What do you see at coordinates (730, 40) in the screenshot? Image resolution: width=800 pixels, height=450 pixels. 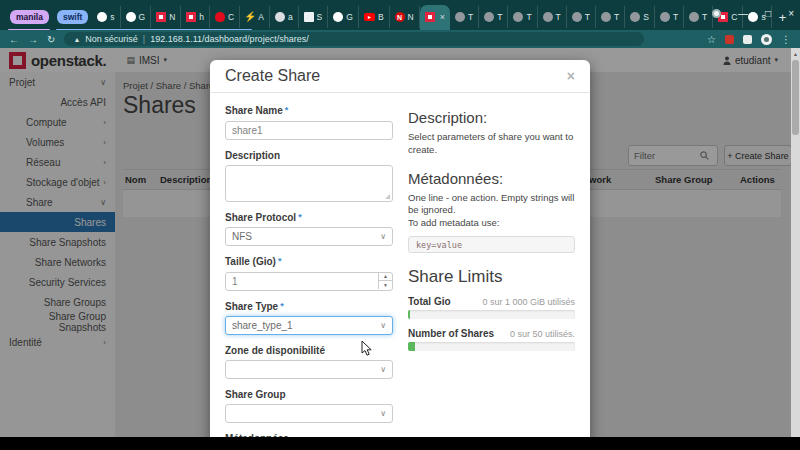 I see `extension-icon` at bounding box center [730, 40].